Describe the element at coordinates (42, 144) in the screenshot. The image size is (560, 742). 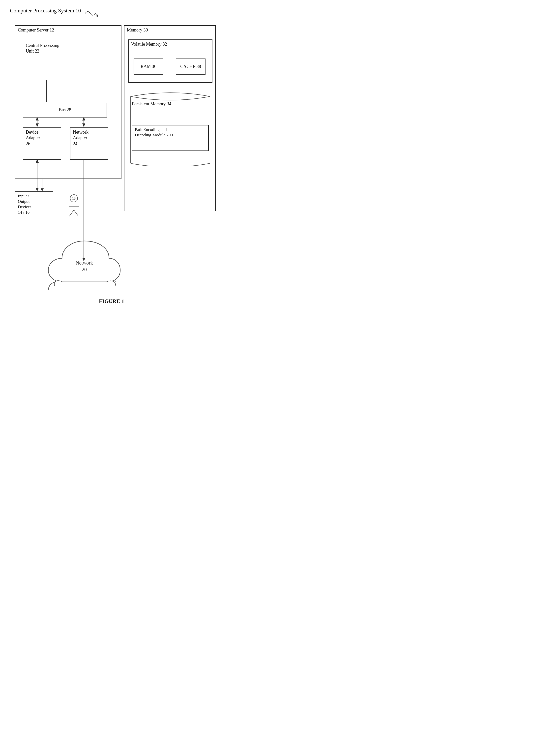
I see `device-adapter-box: Device Adapter 26` at that location.